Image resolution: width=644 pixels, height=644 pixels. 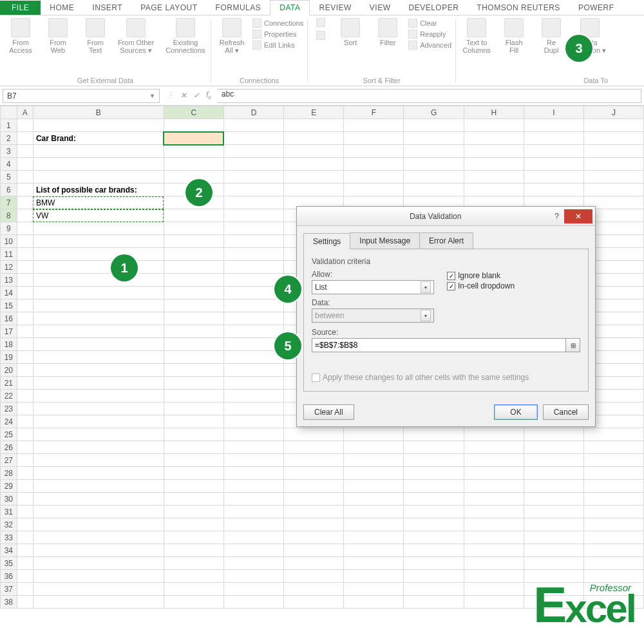 What do you see at coordinates (9, 383) in the screenshot?
I see `row-header-21: 21` at bounding box center [9, 383].